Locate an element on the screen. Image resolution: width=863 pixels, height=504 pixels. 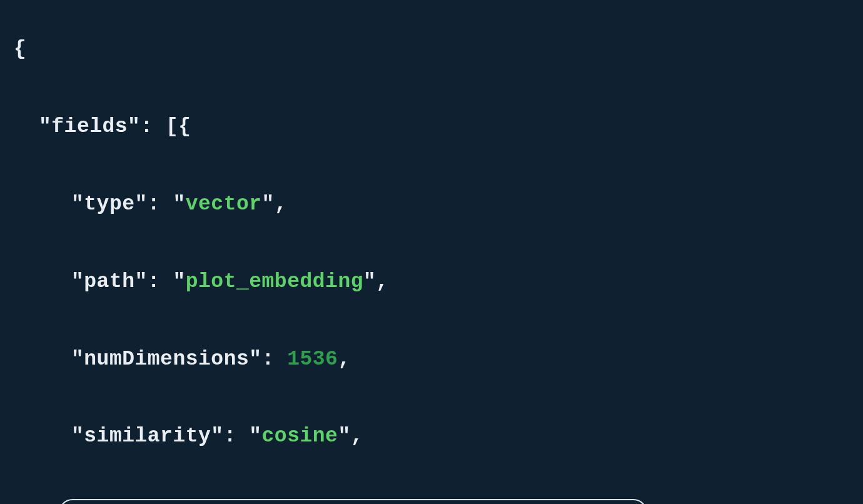
code-line: { is located at coordinates (432, 50).